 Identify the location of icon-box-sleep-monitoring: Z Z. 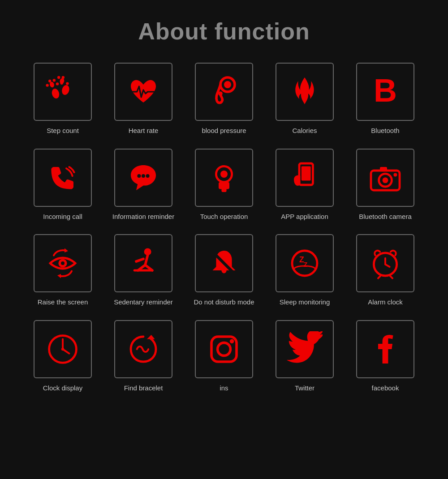
(305, 263).